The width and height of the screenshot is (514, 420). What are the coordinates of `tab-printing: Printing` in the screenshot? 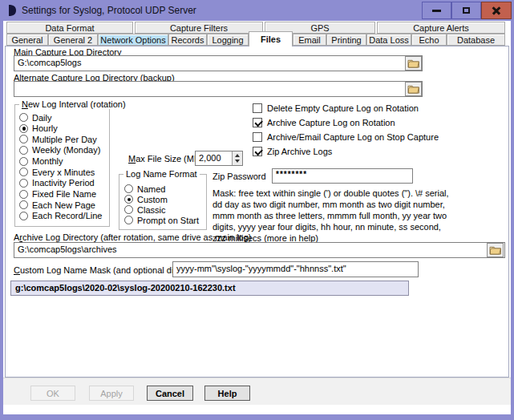 It's located at (346, 40).